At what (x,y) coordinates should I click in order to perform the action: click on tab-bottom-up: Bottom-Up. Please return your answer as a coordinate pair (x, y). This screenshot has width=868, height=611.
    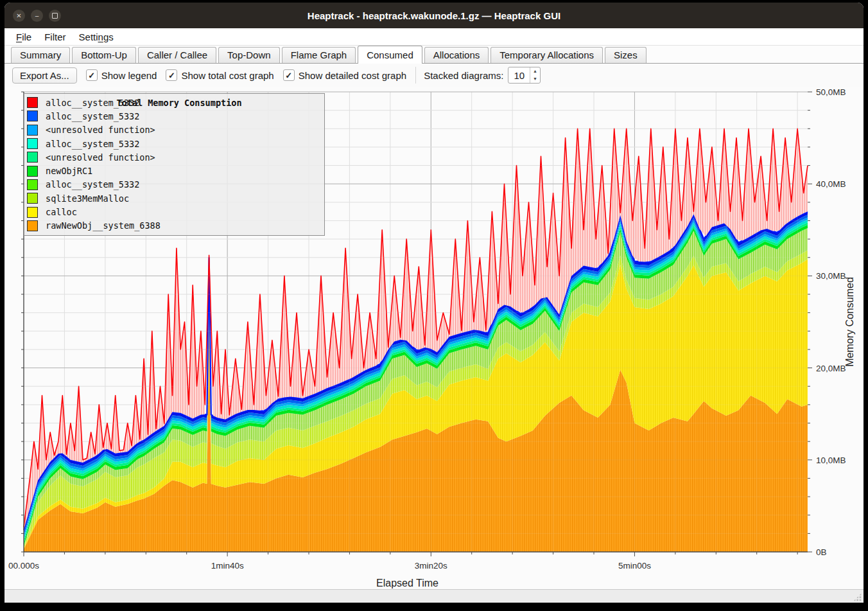
    Looking at the image, I should click on (104, 55).